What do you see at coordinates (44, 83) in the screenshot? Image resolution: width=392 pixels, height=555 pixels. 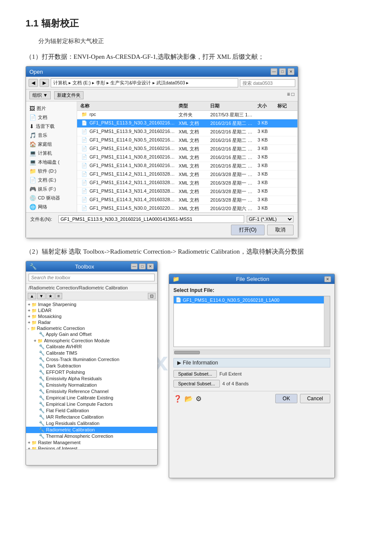 I see `forward-button: ▶` at bounding box center [44, 83].